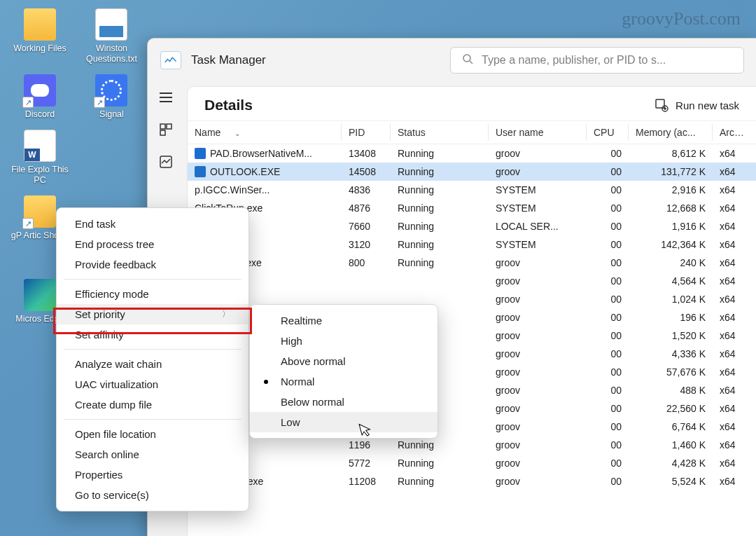 This screenshot has height=536, width=756. I want to click on table-row: PAD.BrowserNativeM...13408Runninggroov00…, so click(472, 154).